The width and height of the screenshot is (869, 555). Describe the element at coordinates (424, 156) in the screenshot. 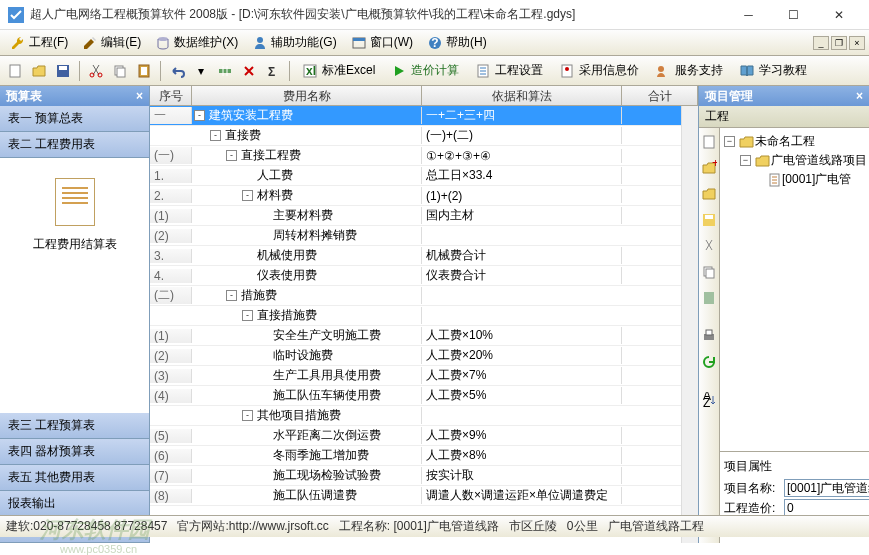

I see `table-row: (一)-直接工程费①+②+③+④0` at that location.